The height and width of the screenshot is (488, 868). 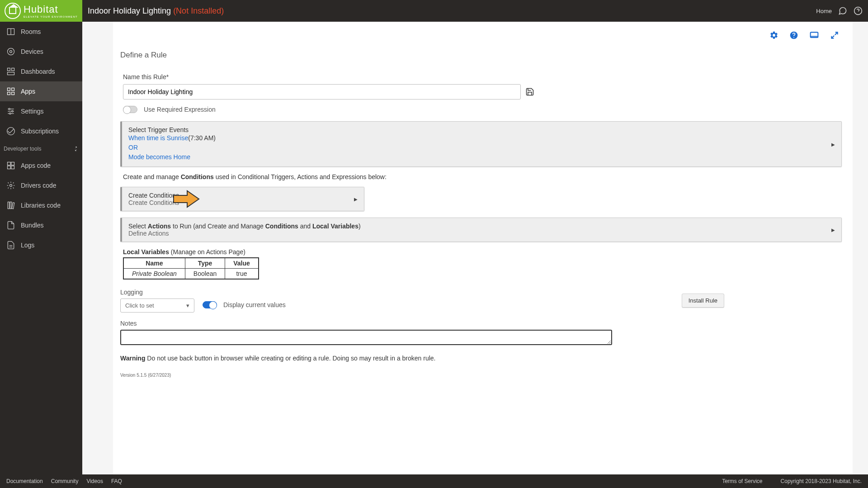 What do you see at coordinates (76, 149) in the screenshot?
I see `collapse-icon` at bounding box center [76, 149].